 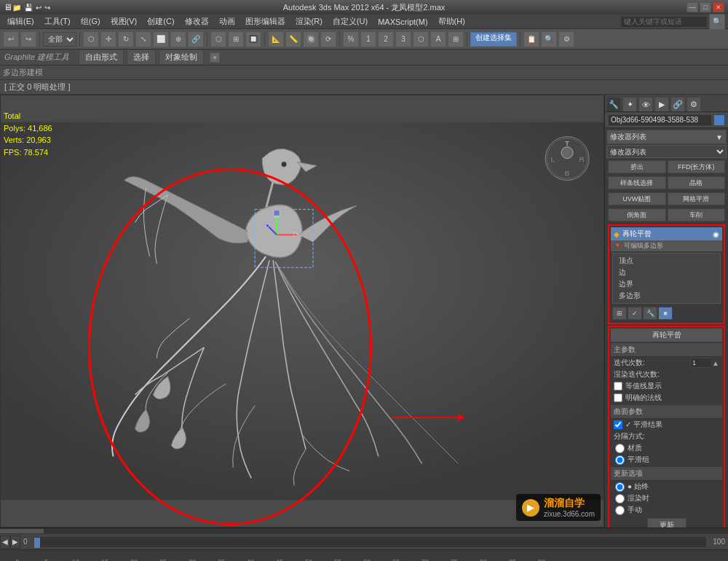 What do you see at coordinates (328, 39) in the screenshot?
I see `tool13-btn: ⟳` at bounding box center [328, 39].